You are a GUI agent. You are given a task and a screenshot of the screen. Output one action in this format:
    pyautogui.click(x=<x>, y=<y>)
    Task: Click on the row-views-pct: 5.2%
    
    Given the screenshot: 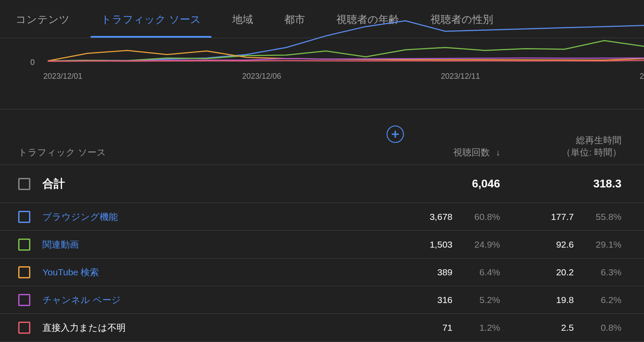 What is the action you would take?
    pyautogui.click(x=479, y=300)
    